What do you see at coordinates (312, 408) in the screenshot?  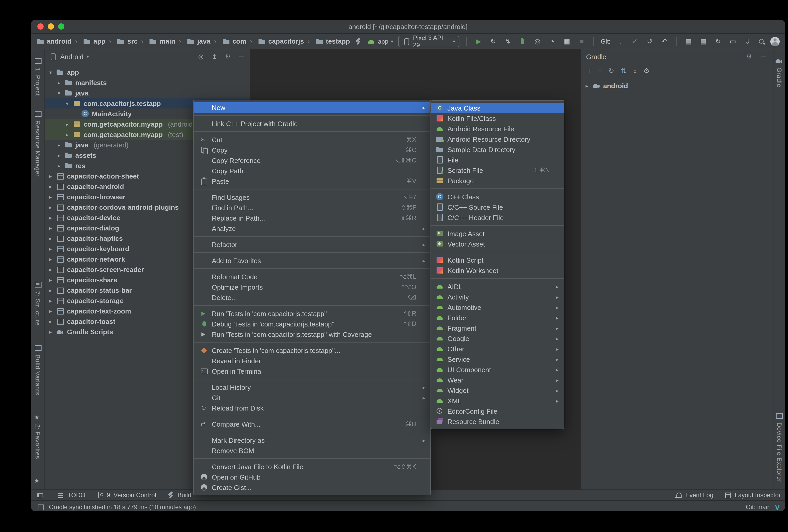 I see `context-menu-item: Reload from Disk` at bounding box center [312, 408].